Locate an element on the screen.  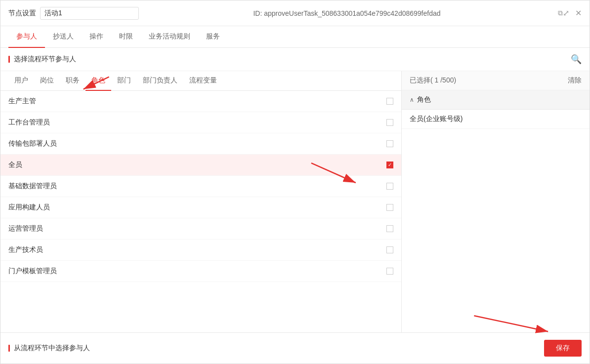
list-item-text: 基础数据管理员 is located at coordinates (33, 186).